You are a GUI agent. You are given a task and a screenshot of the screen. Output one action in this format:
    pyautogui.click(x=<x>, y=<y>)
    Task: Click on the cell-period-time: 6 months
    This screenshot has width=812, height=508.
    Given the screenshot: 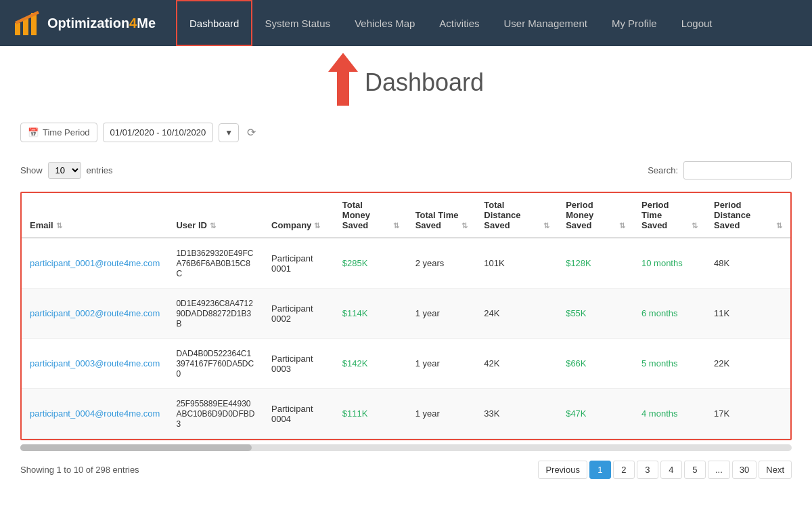 What is the action you would take?
    pyautogui.click(x=670, y=314)
    